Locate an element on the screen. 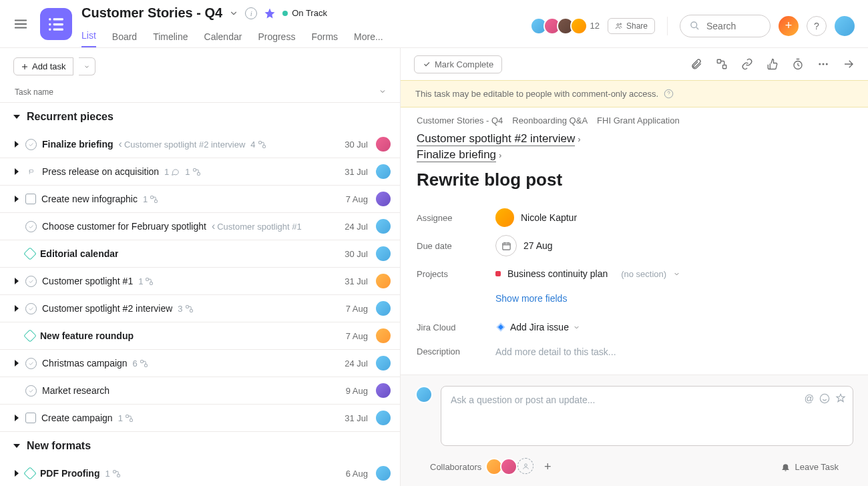 This screenshot has height=486, width=868. add-jira-button: Add Jira issue is located at coordinates (538, 327).